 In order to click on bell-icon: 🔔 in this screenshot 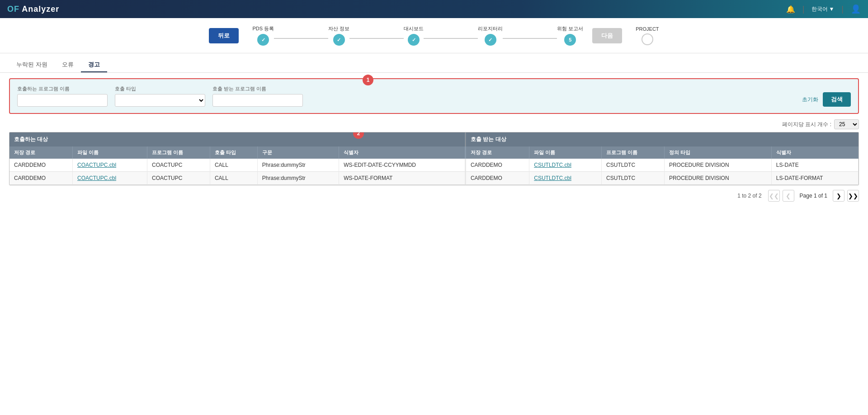, I will do `click(791, 9)`.